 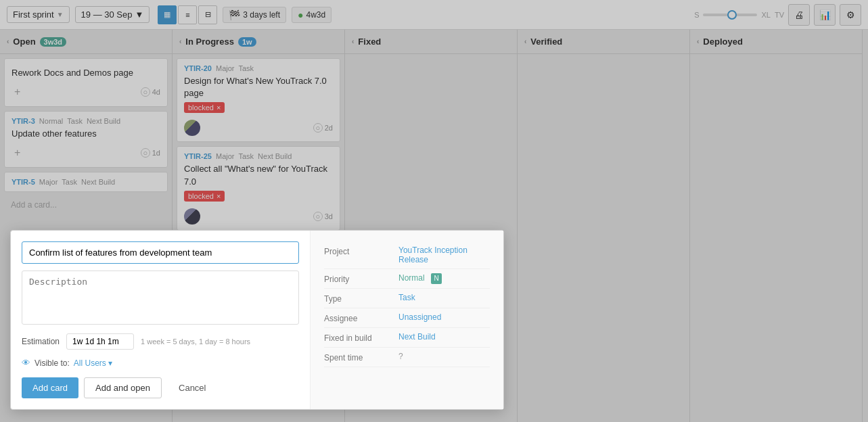 What do you see at coordinates (160, 298) in the screenshot?
I see `card-description-input` at bounding box center [160, 298].